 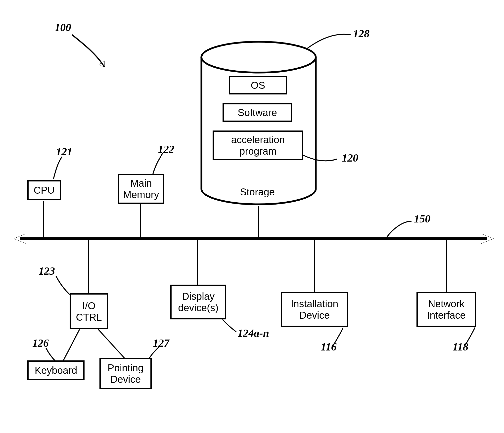 I want to click on ioctrl-label: I/O CTRL, so click(x=89, y=311).